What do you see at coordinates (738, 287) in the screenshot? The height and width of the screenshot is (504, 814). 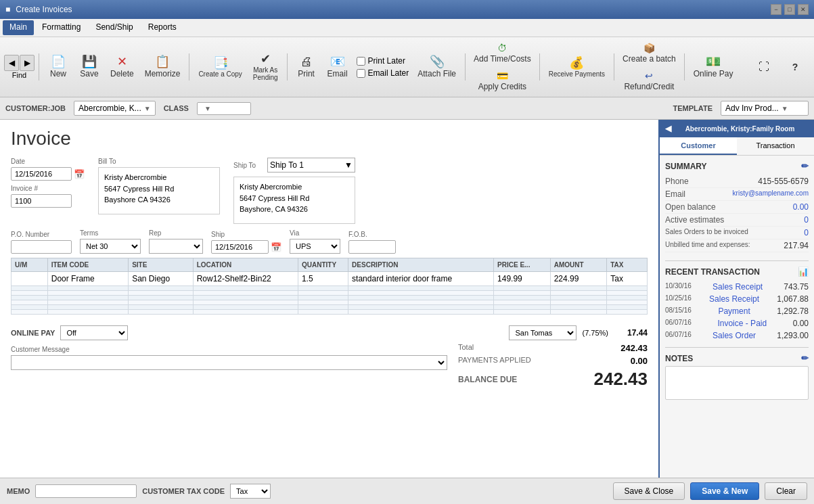 I see `tx-type-0: Sales Receipt` at bounding box center [738, 287].